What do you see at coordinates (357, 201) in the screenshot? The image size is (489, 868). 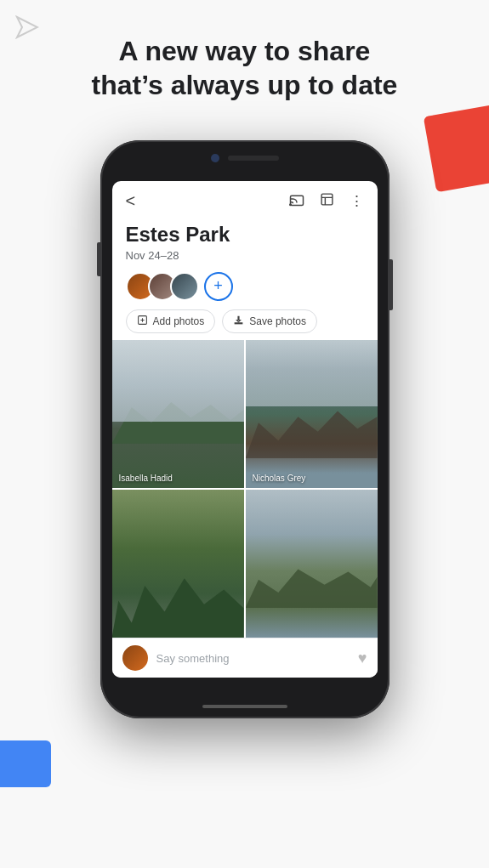 I see `more-options-icon: ⋮` at bounding box center [357, 201].